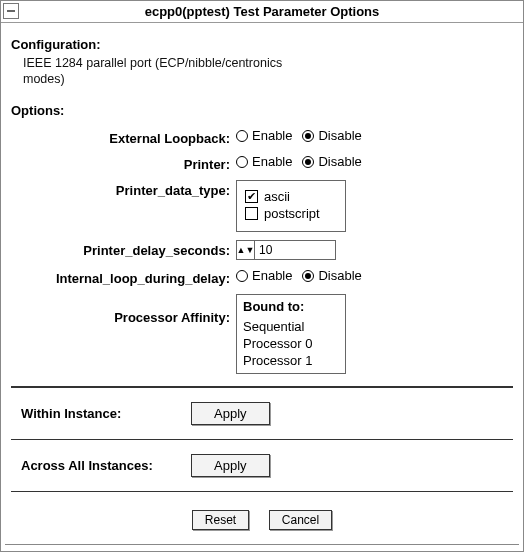 The width and height of the screenshot is (524, 552). Describe the element at coordinates (262, 44) in the screenshot. I see `configuration-label: Configuration:` at that location.